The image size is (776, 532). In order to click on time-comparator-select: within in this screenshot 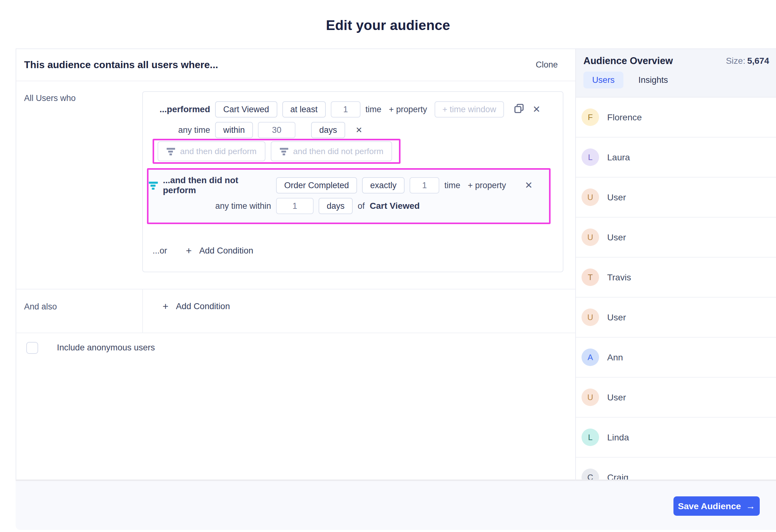, I will do `click(234, 130)`.